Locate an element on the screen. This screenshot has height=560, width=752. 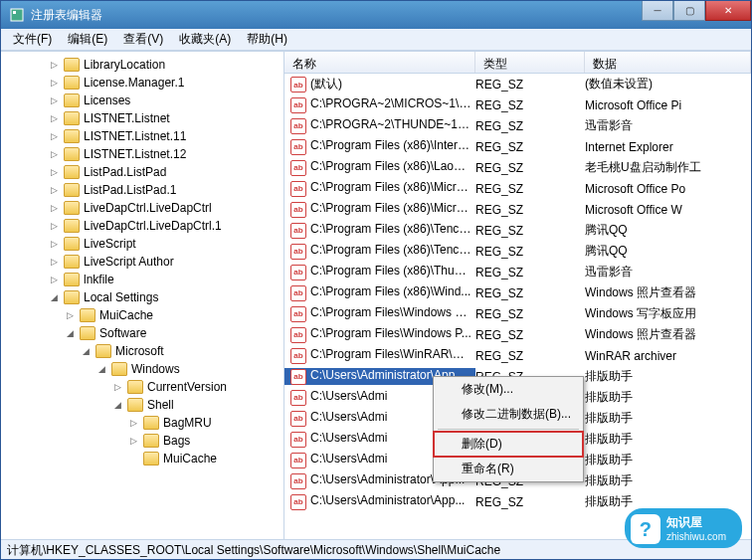
tree-node: ▷Licenses is located at coordinates (142, 100).